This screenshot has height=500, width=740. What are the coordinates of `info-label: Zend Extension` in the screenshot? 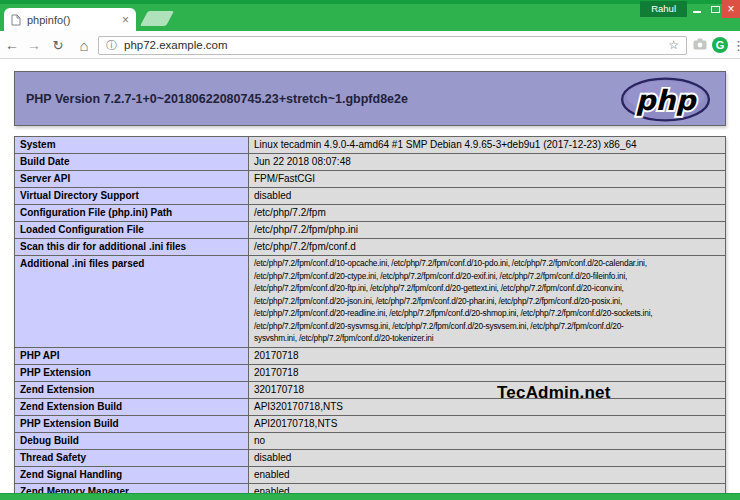 It's located at (132, 390).